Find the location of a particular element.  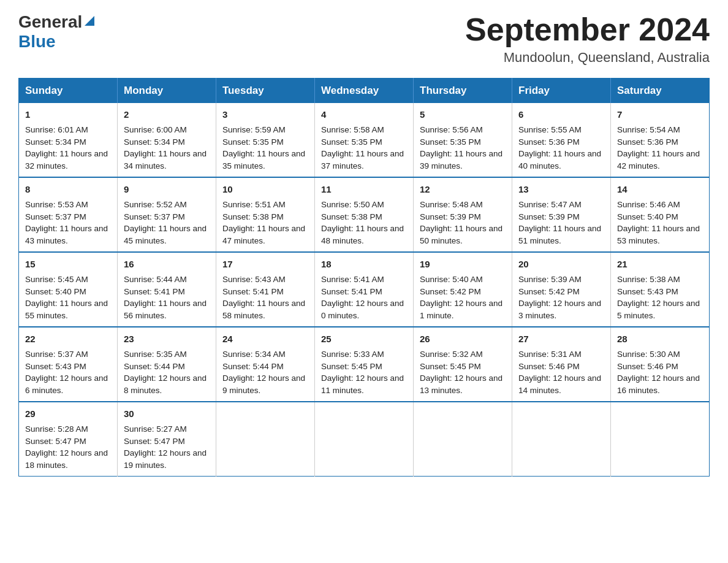

calendar-week-row: 22Sunrise: 5:37 AMSunset: 5:43 PMDayligh… is located at coordinates (364, 364).